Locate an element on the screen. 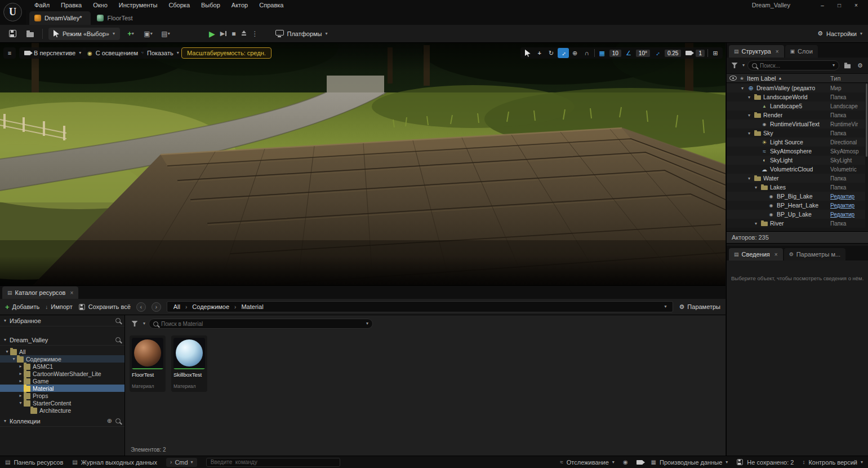  view-mode-dropdown: ◉ С освещением ▾ is located at coordinates (115, 53).